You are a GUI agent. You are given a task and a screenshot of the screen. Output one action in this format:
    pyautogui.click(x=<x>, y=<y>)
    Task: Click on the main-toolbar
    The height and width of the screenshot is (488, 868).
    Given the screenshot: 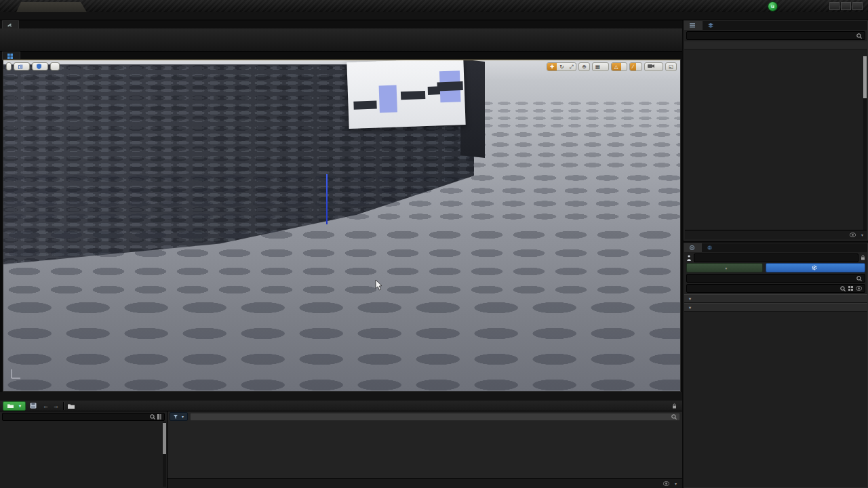 What is the action you would take?
    pyautogui.click(x=341, y=40)
    